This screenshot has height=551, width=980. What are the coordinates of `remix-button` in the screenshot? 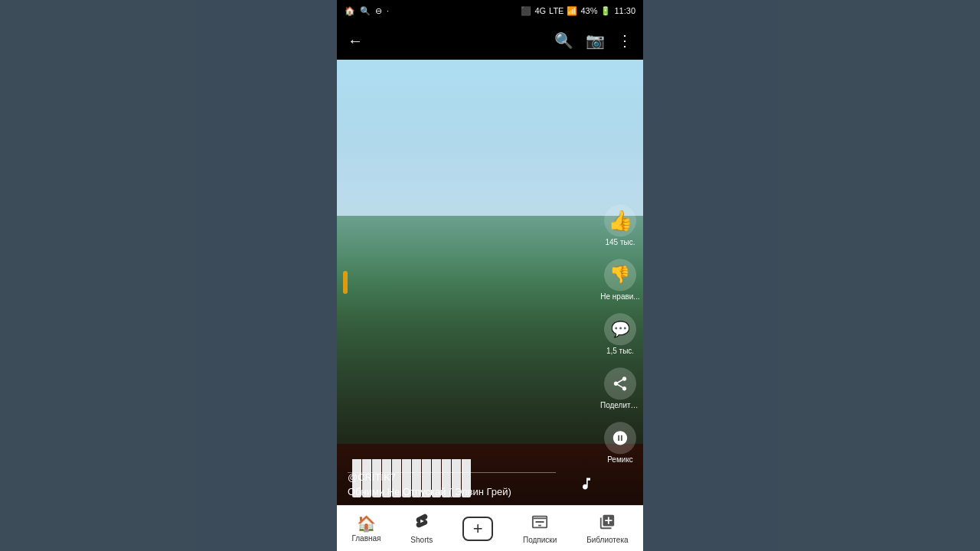 It's located at (620, 438).